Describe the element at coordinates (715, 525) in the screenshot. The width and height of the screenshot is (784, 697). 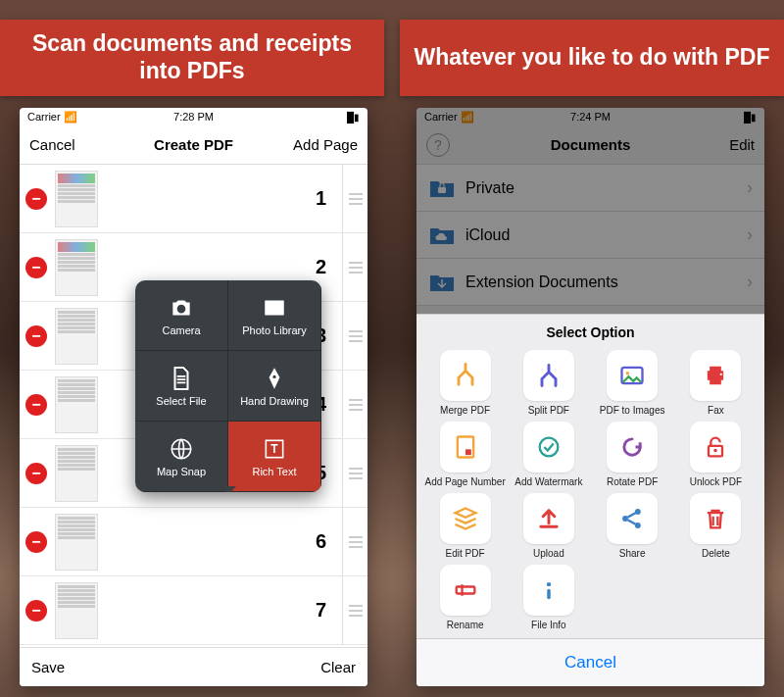
I see `option-delete: Delete` at that location.